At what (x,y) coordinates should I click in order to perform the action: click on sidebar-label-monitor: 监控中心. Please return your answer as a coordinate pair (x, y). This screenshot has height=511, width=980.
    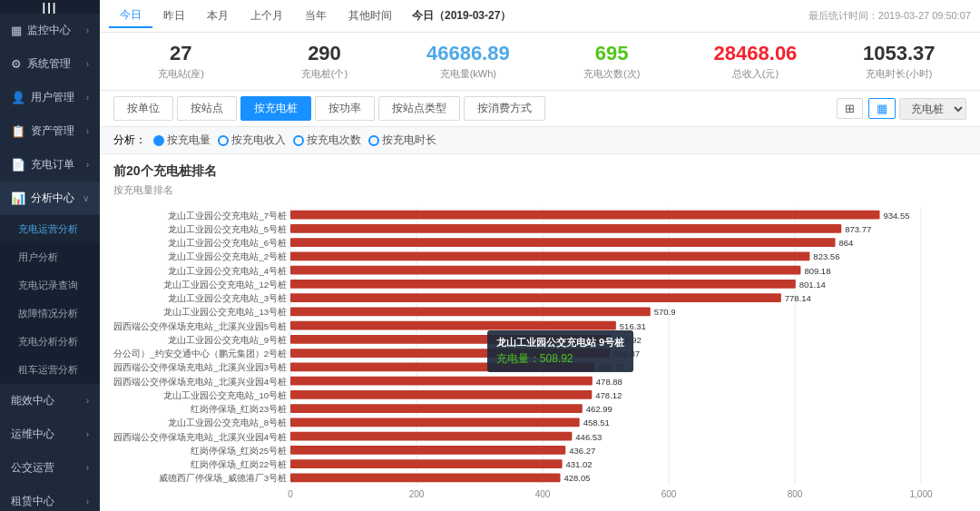
    Looking at the image, I should click on (56, 31).